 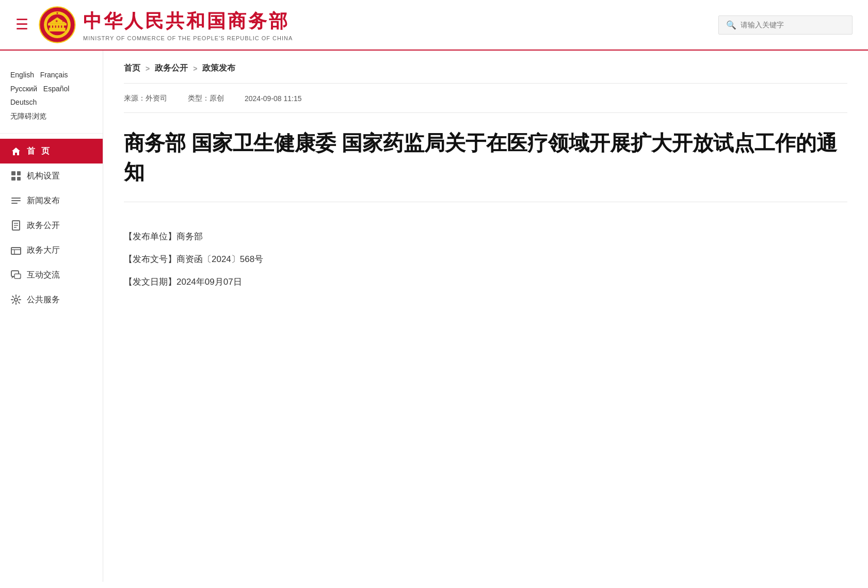 I want to click on article-issuer: 【发布单位】商务部, so click(x=486, y=237).